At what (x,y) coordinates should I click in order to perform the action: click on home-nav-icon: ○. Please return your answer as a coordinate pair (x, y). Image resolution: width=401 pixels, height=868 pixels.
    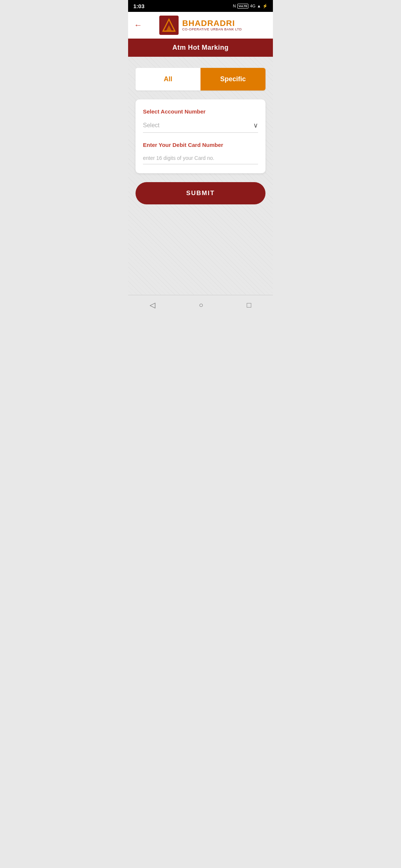
    Looking at the image, I should click on (201, 305).